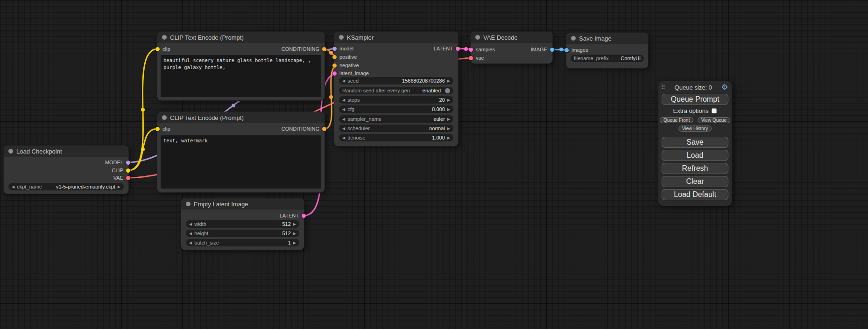 Image resolution: width=868 pixels, height=329 pixels. What do you see at coordinates (396, 119) in the screenshot?
I see `widget-sampler-name: ◀ sampler_name euler ▶` at bounding box center [396, 119].